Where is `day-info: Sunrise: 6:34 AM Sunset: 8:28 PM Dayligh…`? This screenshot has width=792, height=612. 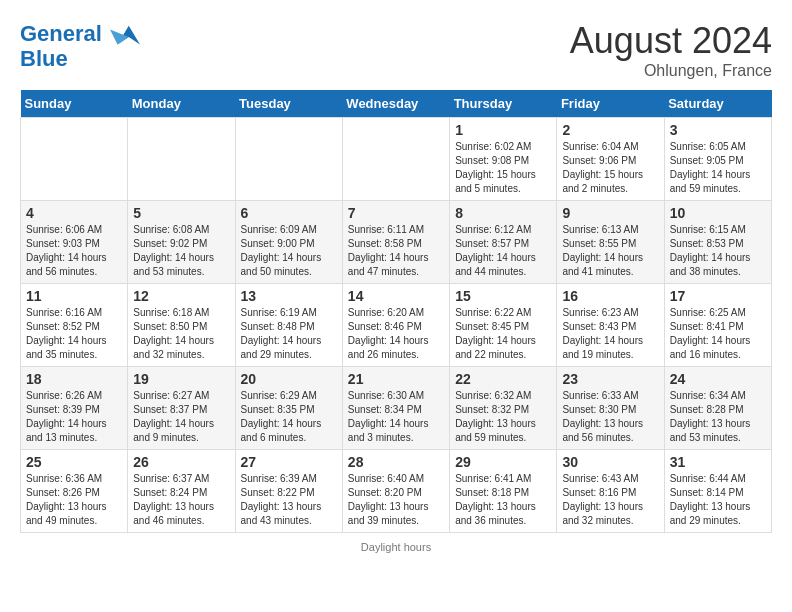 day-info: Sunrise: 6:34 AM Sunset: 8:28 PM Dayligh… is located at coordinates (718, 417).